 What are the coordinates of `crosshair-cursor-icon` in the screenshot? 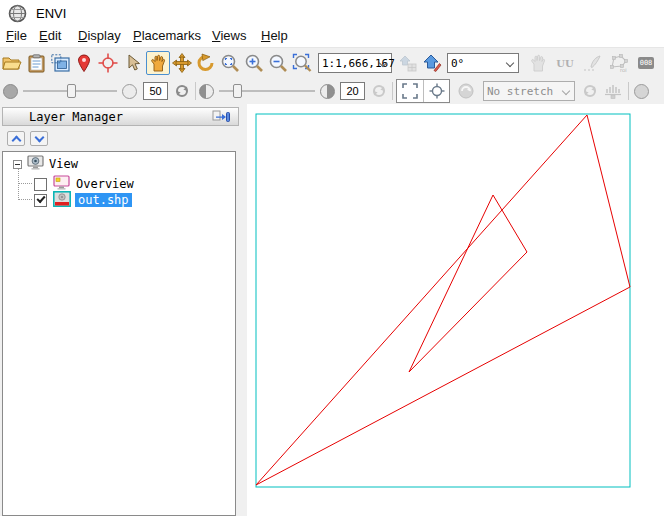 It's located at (108, 63).